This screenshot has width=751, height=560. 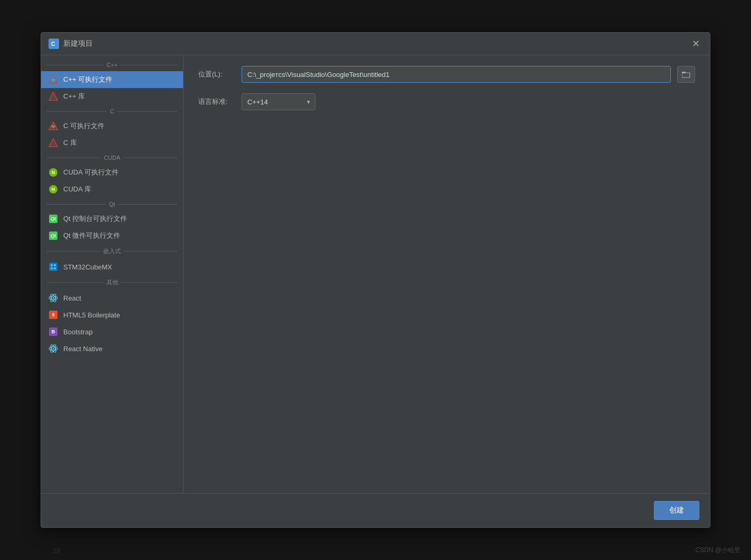 I want to click on cuda-exe-icon: N, so click(x=53, y=172).